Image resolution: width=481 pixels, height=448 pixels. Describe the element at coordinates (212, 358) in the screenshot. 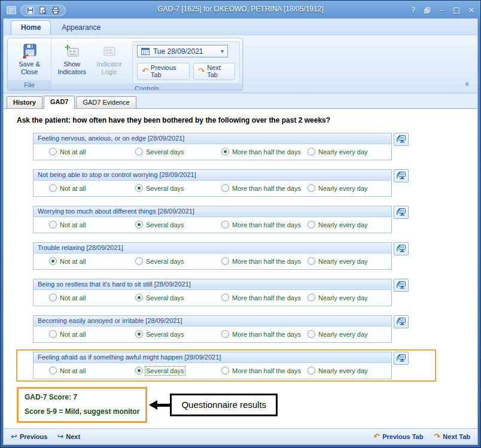

I see `question-header: Feeling afraid as if something awful mig…` at that location.